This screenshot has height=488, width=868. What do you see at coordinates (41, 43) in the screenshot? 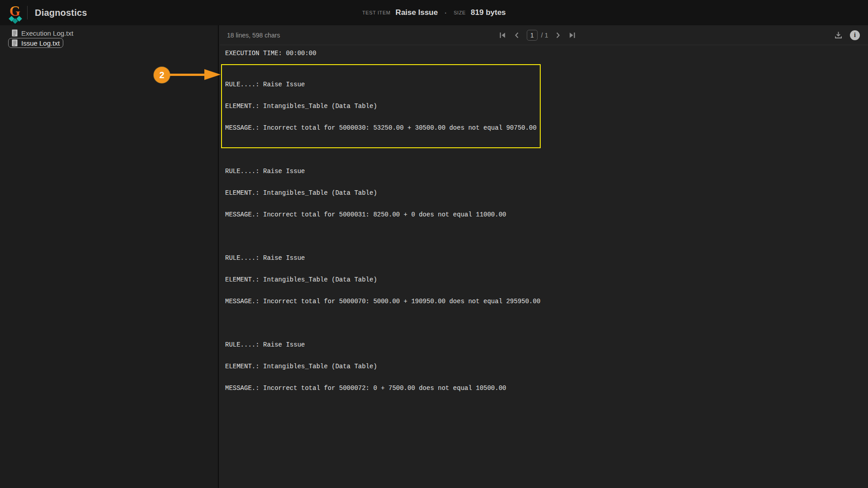
I see `file-name: Issue Log.txt` at bounding box center [41, 43].